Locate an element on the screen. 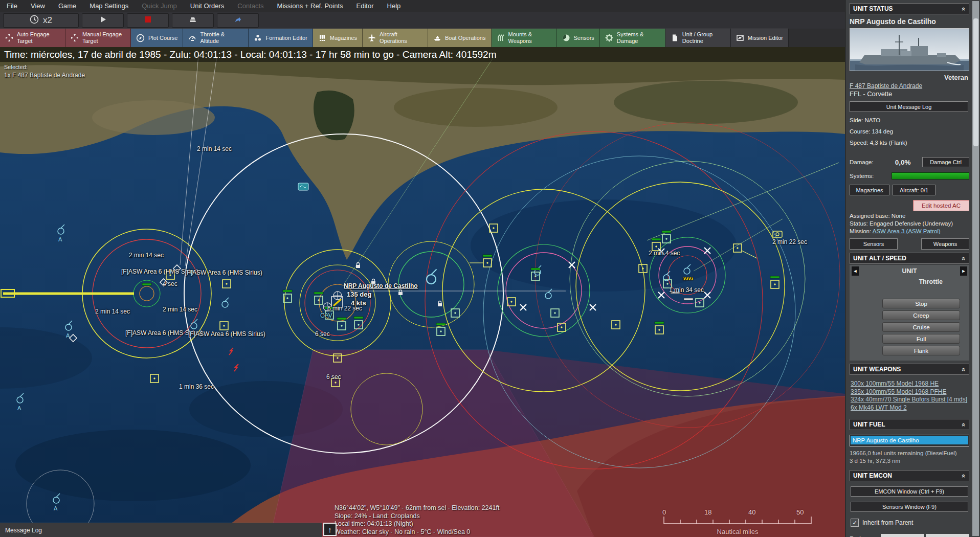  sensors-sidebar-button: Sensors is located at coordinates (874, 244).